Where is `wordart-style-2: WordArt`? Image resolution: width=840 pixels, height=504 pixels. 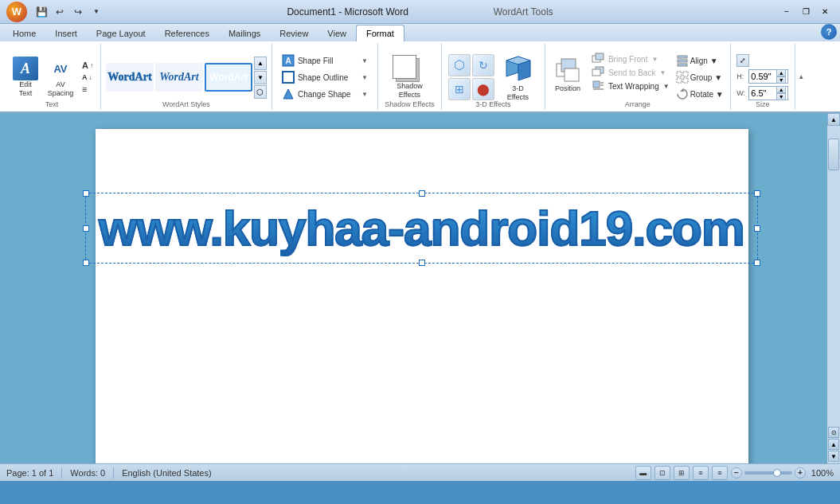
wordart-style-2: WordArt is located at coordinates (179, 77).